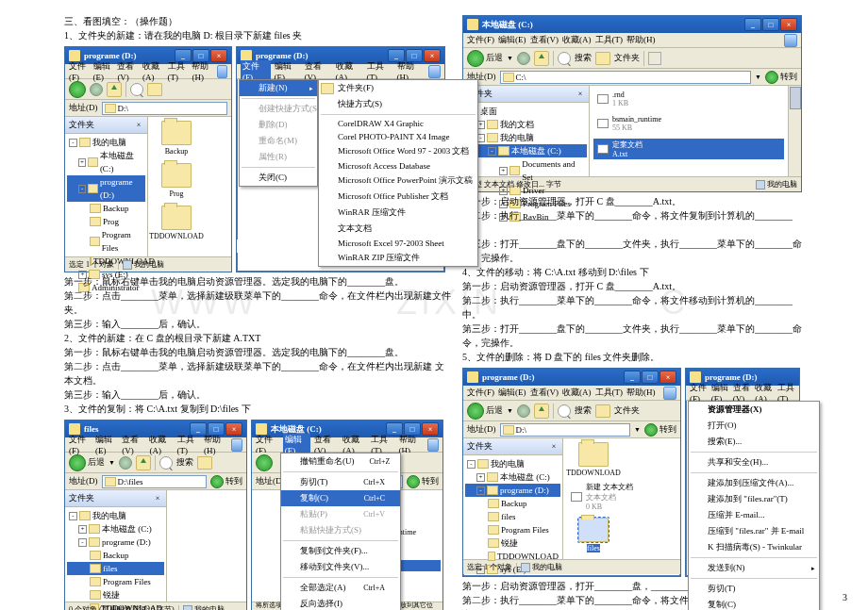 This screenshot has height=610, width=868. Describe the element at coordinates (845, 598) in the screenshot. I see `page-number: 3` at that location.